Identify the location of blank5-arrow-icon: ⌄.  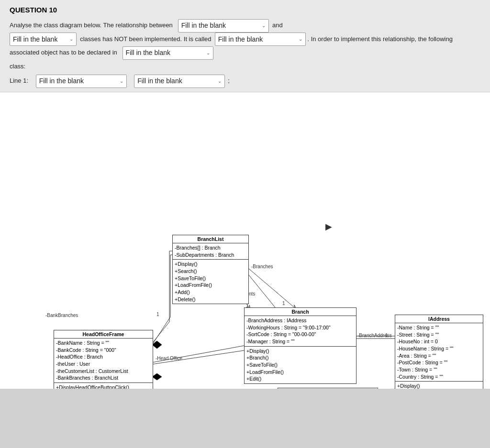
(122, 81).